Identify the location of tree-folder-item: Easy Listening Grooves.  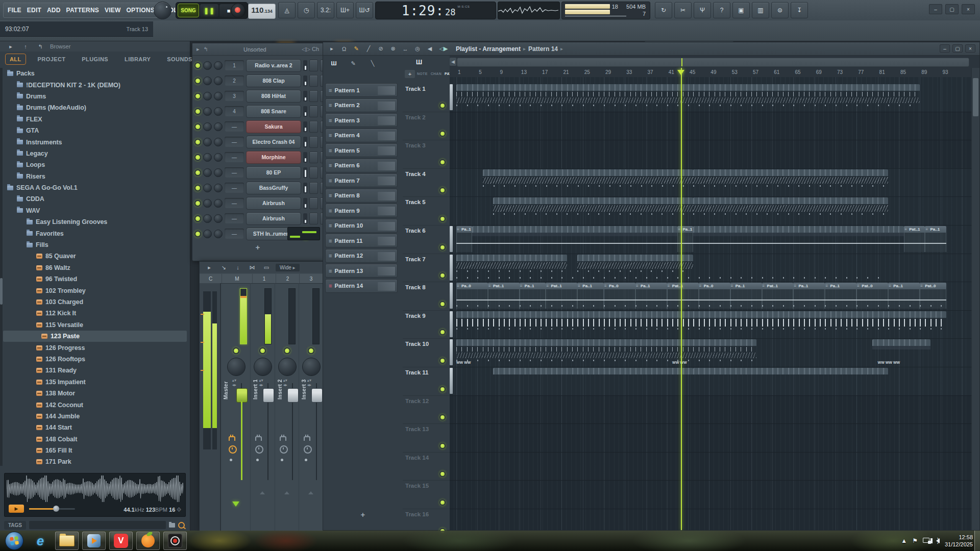
(95, 222).